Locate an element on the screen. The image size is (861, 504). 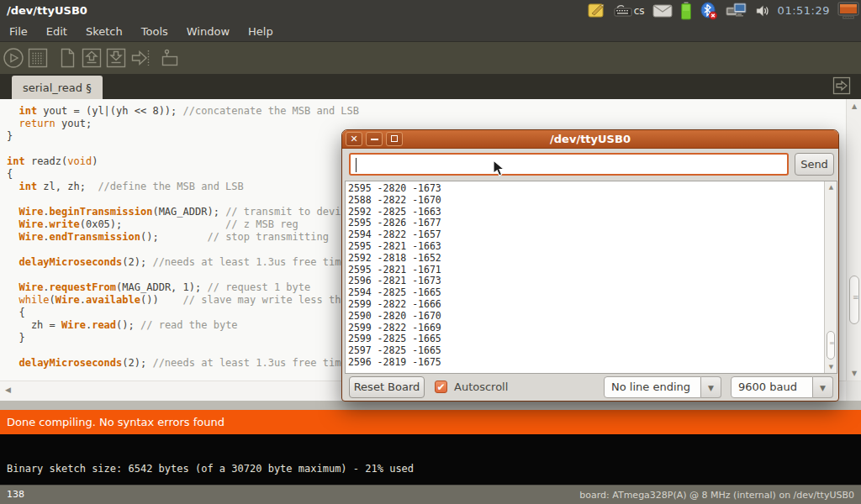
mail-icon is located at coordinates (663, 11).